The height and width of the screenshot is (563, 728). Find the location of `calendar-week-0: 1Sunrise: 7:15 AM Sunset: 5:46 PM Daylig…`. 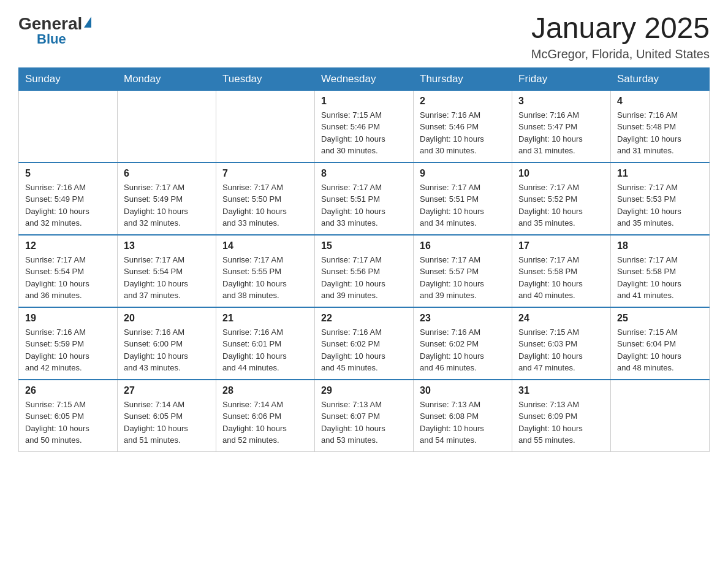

calendar-week-0: 1Sunrise: 7:15 AM Sunset: 5:46 PM Daylig… is located at coordinates (364, 126).